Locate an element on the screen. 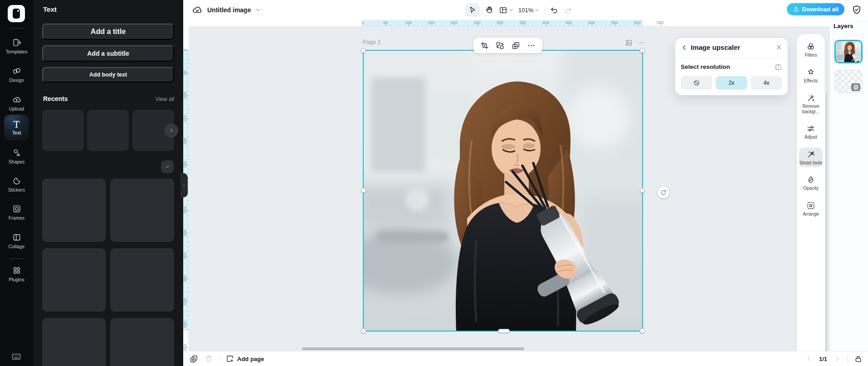  keyboard-shortcuts-button is located at coordinates (16, 356).